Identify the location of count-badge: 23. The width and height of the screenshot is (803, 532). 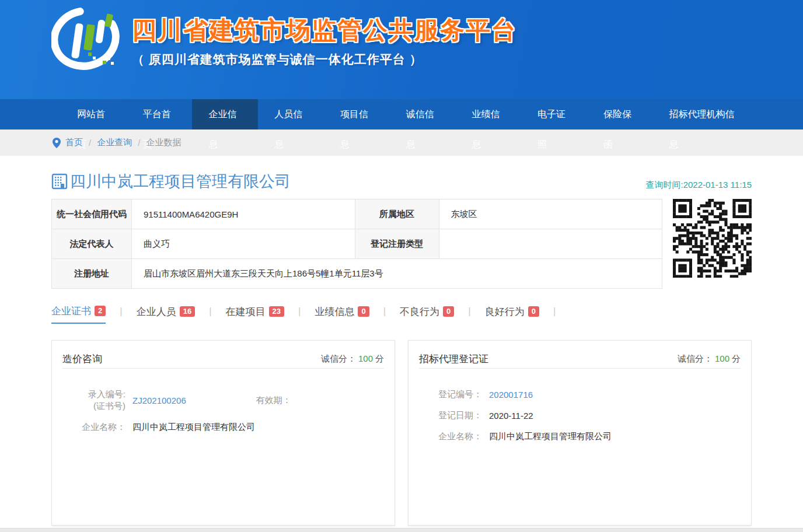
(277, 312).